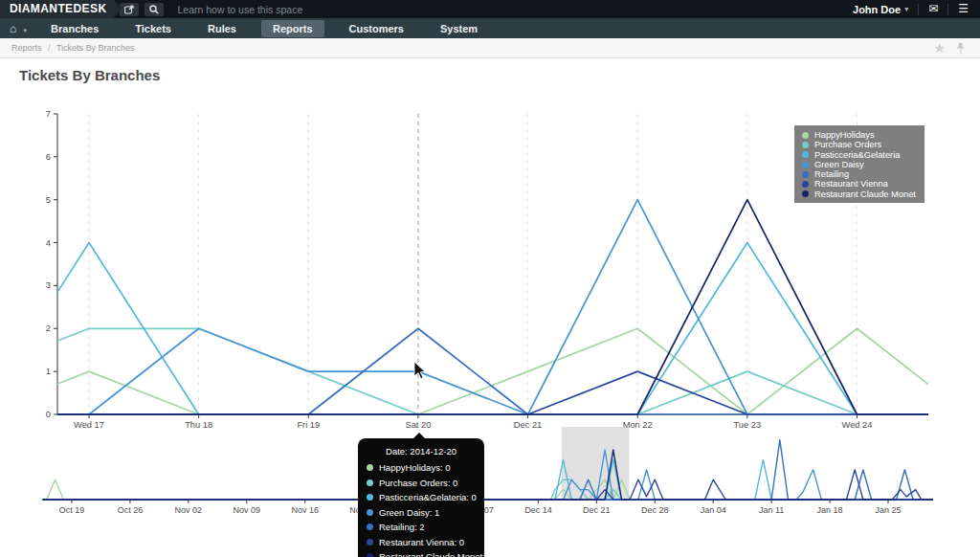 The height and width of the screenshot is (557, 980). What do you see at coordinates (421, 553) in the screenshot?
I see `tooltip-row: Restaurant Claude Monet: 0` at bounding box center [421, 553].